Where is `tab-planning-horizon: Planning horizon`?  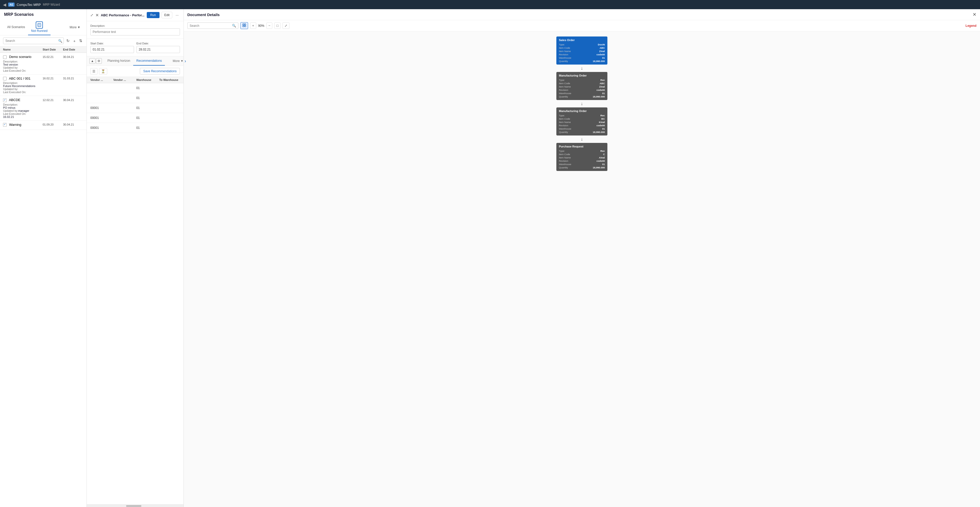
tab-planning-horizon: Planning horizon is located at coordinates (119, 61).